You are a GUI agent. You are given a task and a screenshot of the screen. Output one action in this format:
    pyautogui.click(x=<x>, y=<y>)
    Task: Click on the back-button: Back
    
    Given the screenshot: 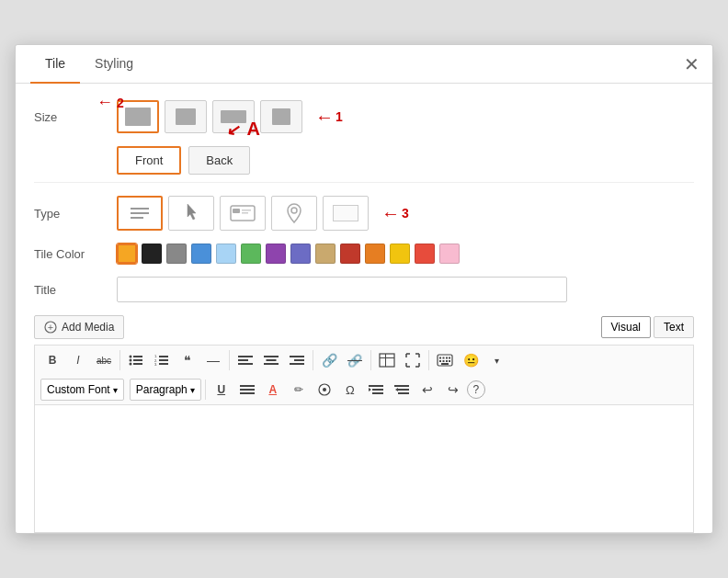 What is the action you would take?
    pyautogui.click(x=219, y=160)
    